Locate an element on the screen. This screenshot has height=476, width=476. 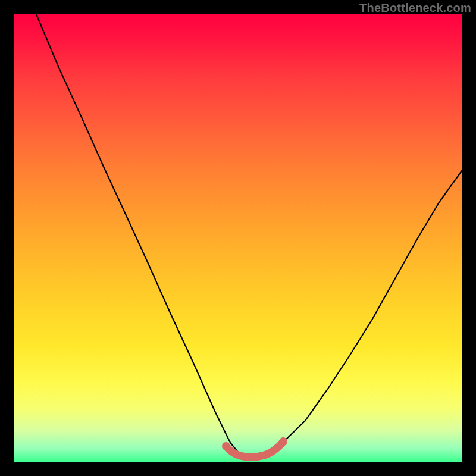
ideal-band-highlight is located at coordinates (255, 450).